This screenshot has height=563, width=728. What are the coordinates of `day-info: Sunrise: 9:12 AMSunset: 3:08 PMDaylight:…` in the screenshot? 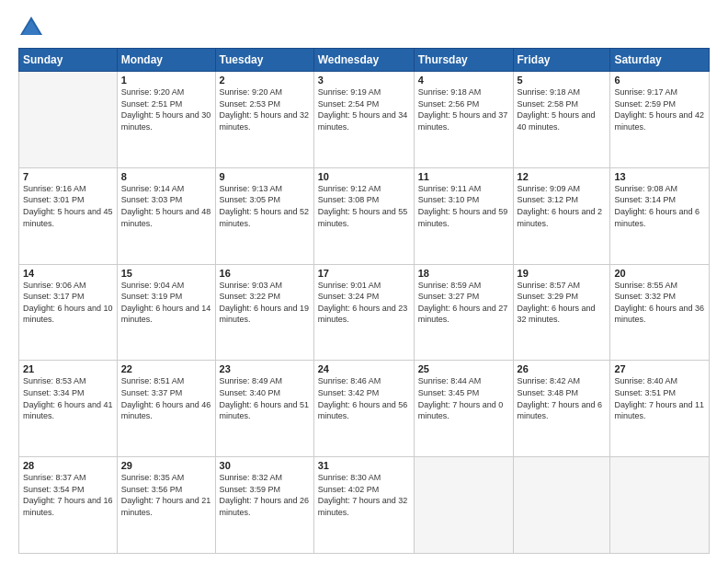 It's located at (364, 206).